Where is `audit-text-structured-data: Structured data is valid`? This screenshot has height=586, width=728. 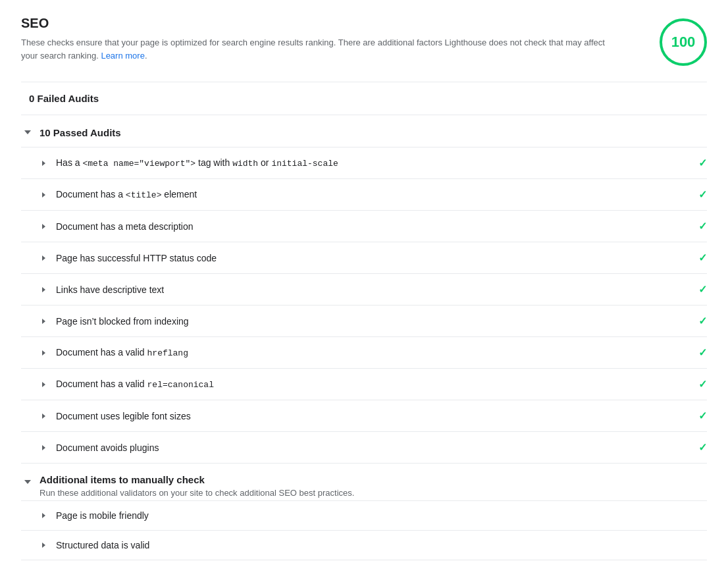 audit-text-structured-data: Structured data is valid is located at coordinates (382, 545).